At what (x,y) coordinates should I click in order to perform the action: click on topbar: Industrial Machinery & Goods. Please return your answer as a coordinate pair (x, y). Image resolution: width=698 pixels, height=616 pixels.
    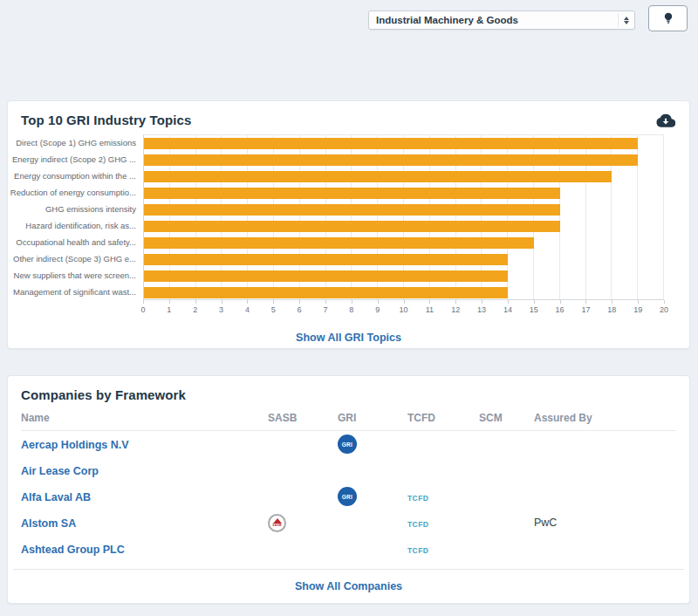
    Looking at the image, I should click on (349, 20).